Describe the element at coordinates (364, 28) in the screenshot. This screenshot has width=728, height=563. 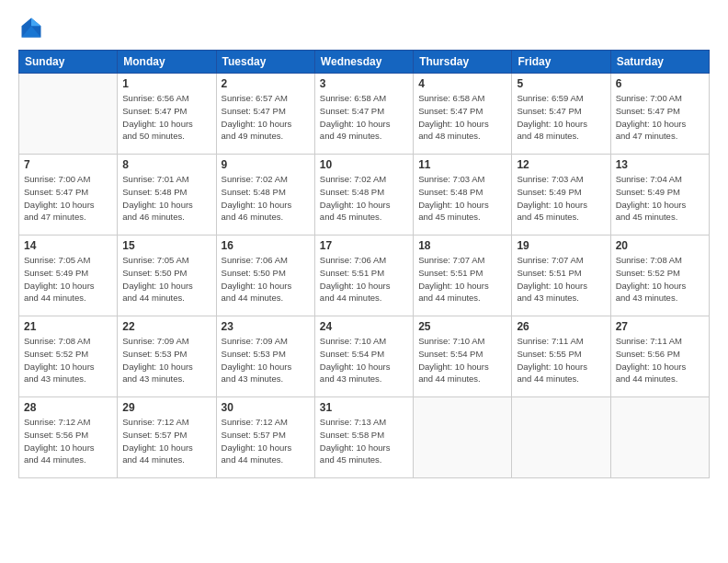
I see `header` at that location.